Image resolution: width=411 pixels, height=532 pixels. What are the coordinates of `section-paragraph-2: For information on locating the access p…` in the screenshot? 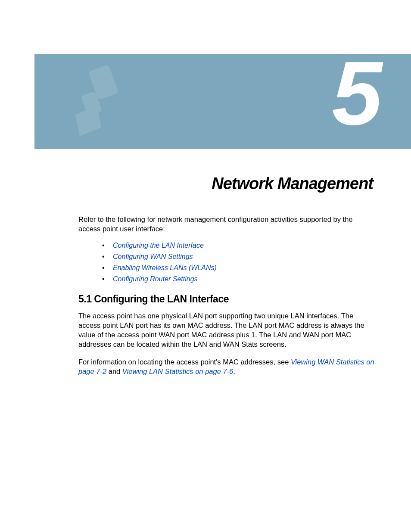 It's located at (227, 367).